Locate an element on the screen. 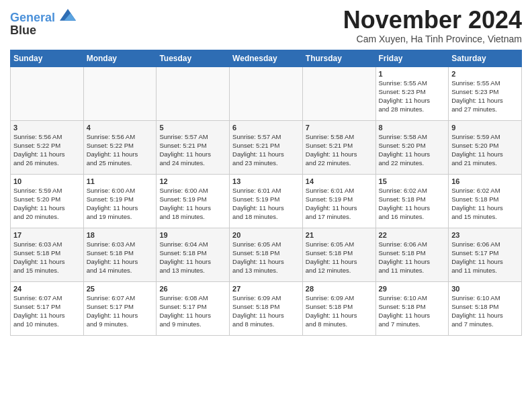 The height and width of the screenshot is (411, 532). day-info-line: Sunrise: 5:57 AM is located at coordinates (193, 137).